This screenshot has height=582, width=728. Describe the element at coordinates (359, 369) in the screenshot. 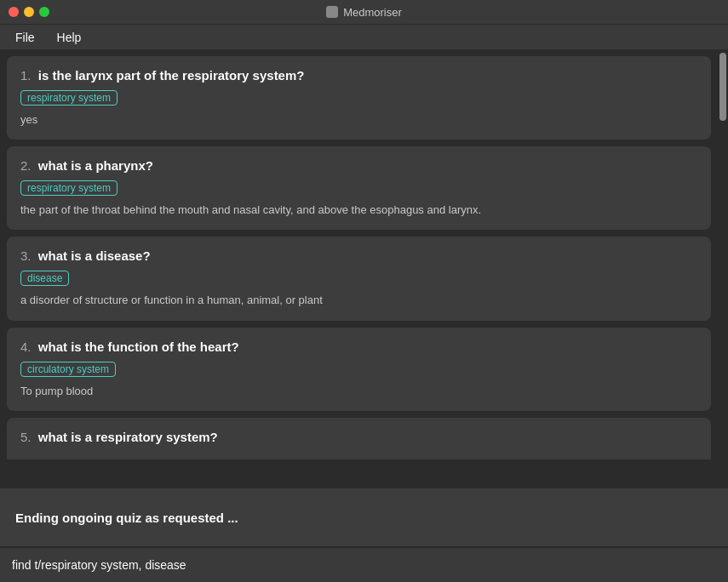

I see `card-4: 4. what is the function of the heart? ci…` at that location.